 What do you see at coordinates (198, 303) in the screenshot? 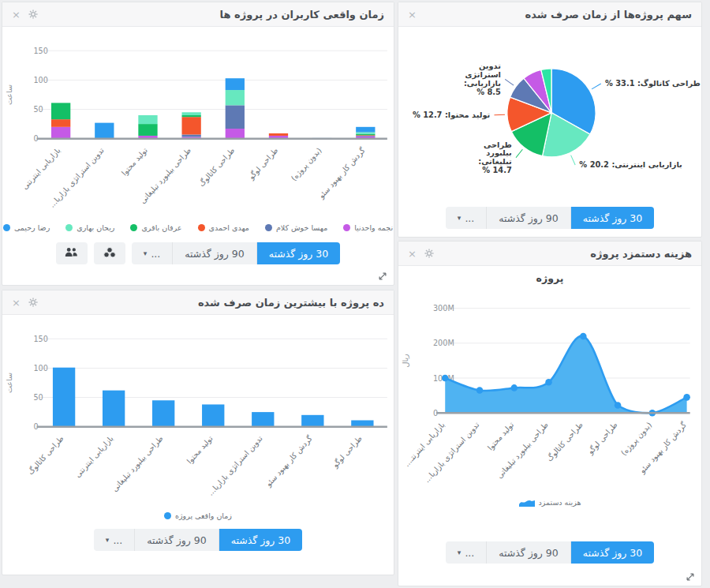
I see `panel-header: ده پروژه با بیشترین زمان صرف شده ×` at bounding box center [198, 303].